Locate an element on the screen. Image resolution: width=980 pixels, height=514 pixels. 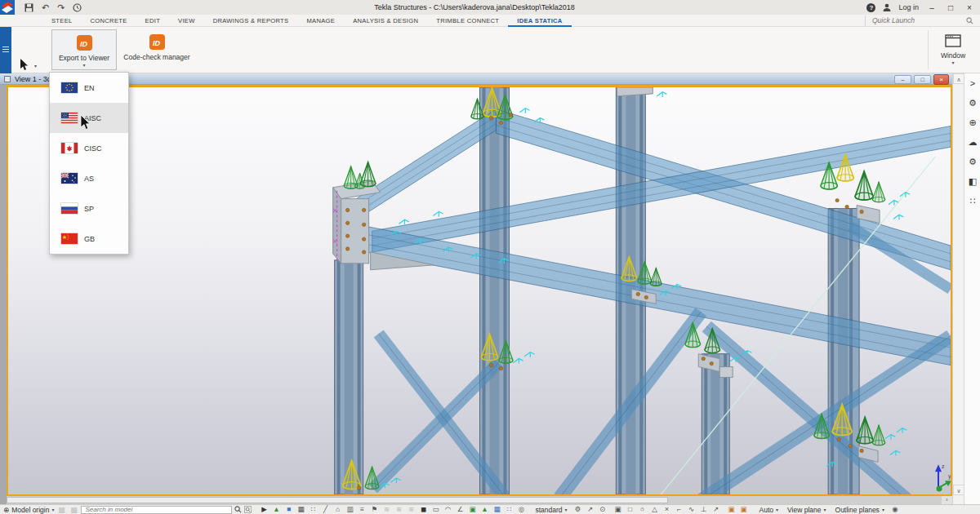
minimize-button: – is located at coordinates (932, 8).